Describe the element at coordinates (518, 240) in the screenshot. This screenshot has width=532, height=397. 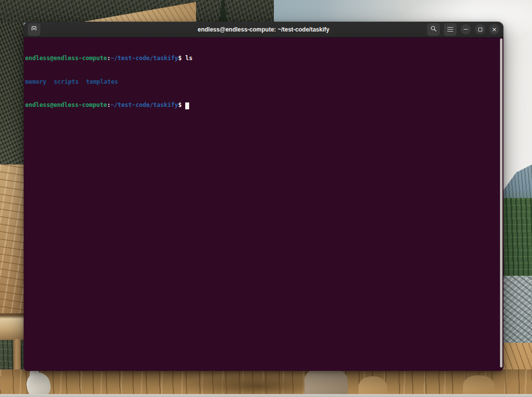
I see `wallpaper-forest` at that location.